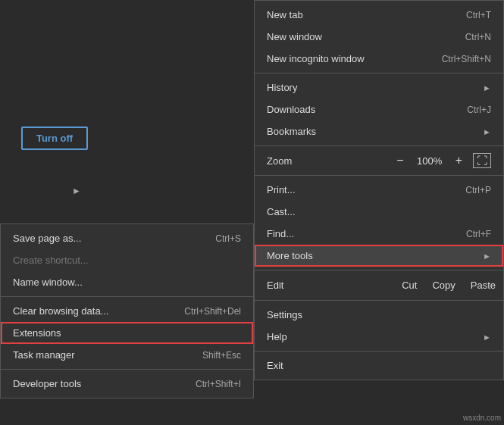 The image size is (504, 425). I want to click on menu-item-name-window-label: Name window..., so click(48, 282).